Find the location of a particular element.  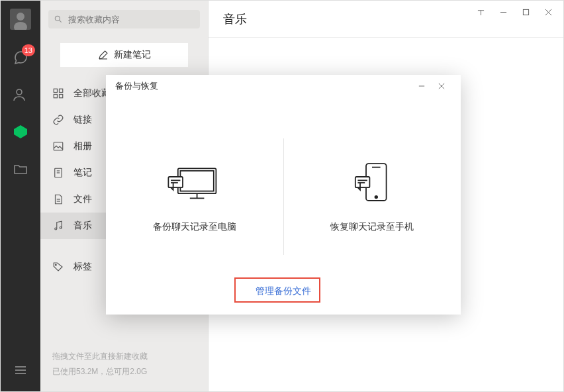

sidebar-item-label: 链接 is located at coordinates (83, 120).